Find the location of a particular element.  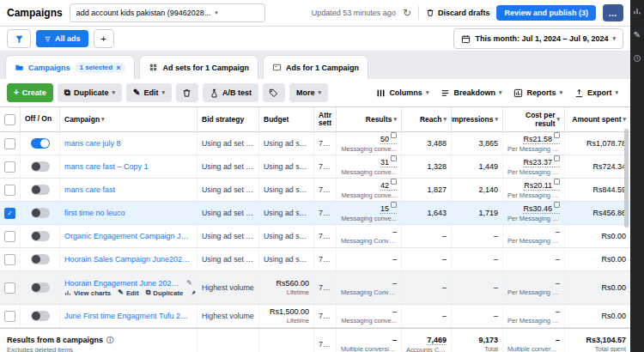

reports-button: Reports ▾ is located at coordinates (538, 93).